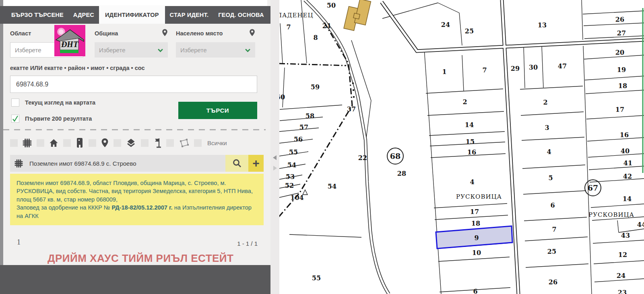  Describe the element at coordinates (145, 143) in the screenshot. I see `filter-checkbox-flag` at that location.